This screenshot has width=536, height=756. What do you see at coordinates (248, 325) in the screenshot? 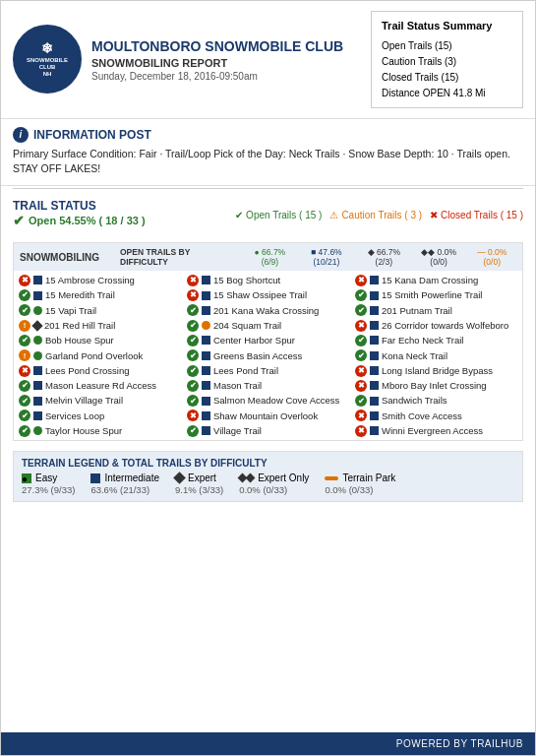
I see `trail-name: 204 Squam Trail` at bounding box center [248, 325].